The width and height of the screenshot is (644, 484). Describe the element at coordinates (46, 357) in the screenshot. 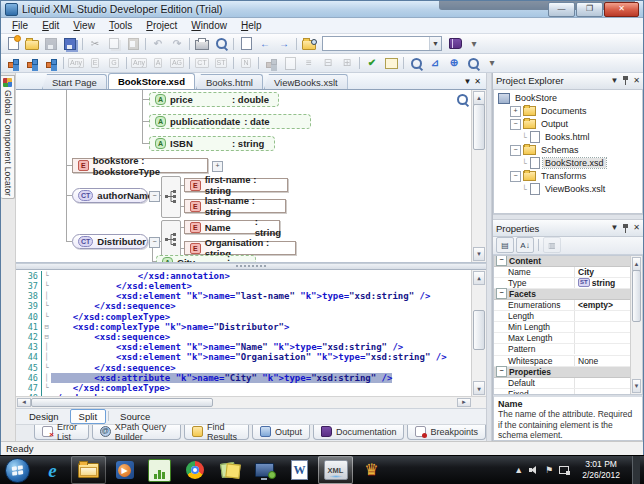

I see `fold-marker-icon: │` at that location.